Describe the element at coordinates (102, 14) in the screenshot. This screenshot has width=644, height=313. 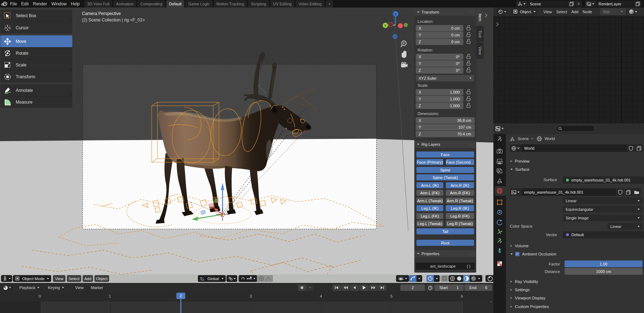
I see `svg-text: Camera Perspective` at that location.